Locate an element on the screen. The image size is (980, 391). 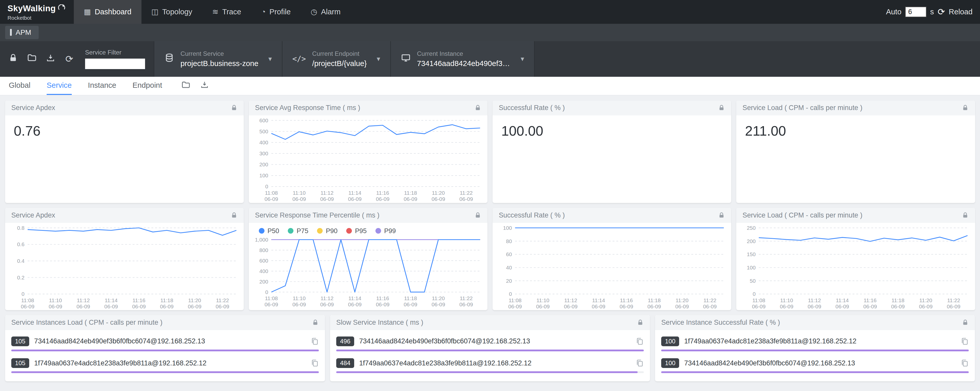
auto-reload-controls: Auto s ⟳ Reload is located at coordinates (933, 12).